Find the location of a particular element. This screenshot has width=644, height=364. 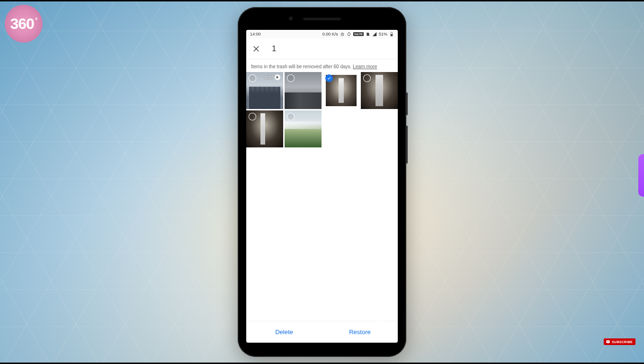

selection-count: 1 is located at coordinates (274, 49).